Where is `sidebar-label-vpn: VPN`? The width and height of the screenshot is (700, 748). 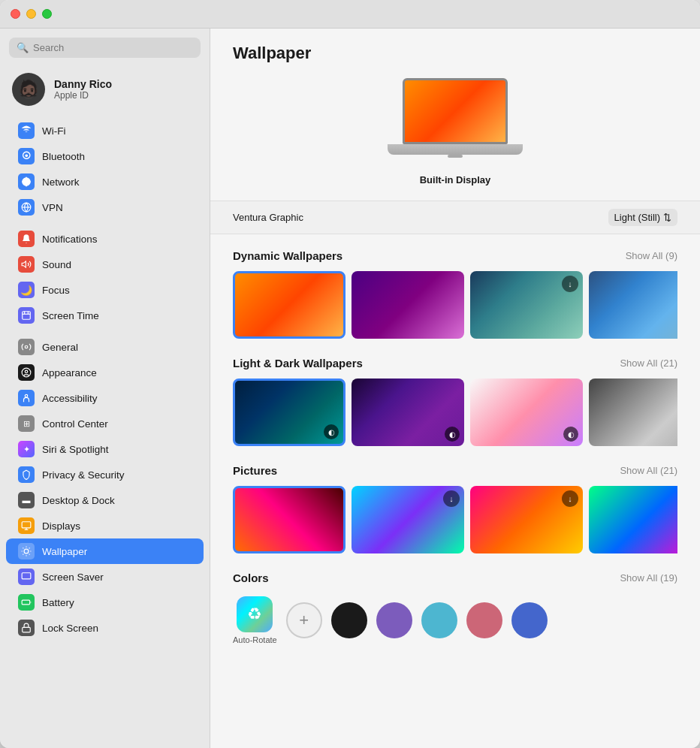 sidebar-label-vpn: VPN is located at coordinates (53, 207).